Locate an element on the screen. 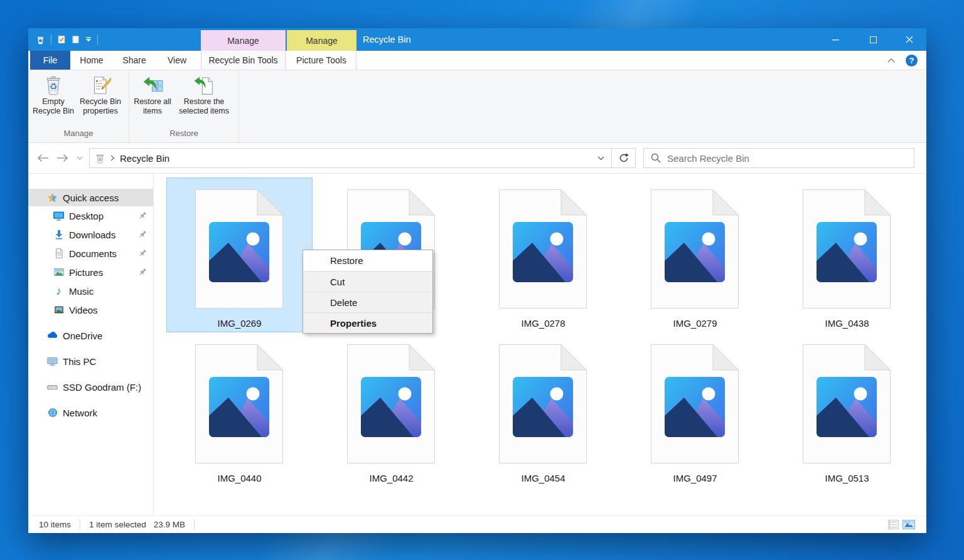 The image size is (964, 560). ribbon-tab: Share is located at coordinates (134, 60).